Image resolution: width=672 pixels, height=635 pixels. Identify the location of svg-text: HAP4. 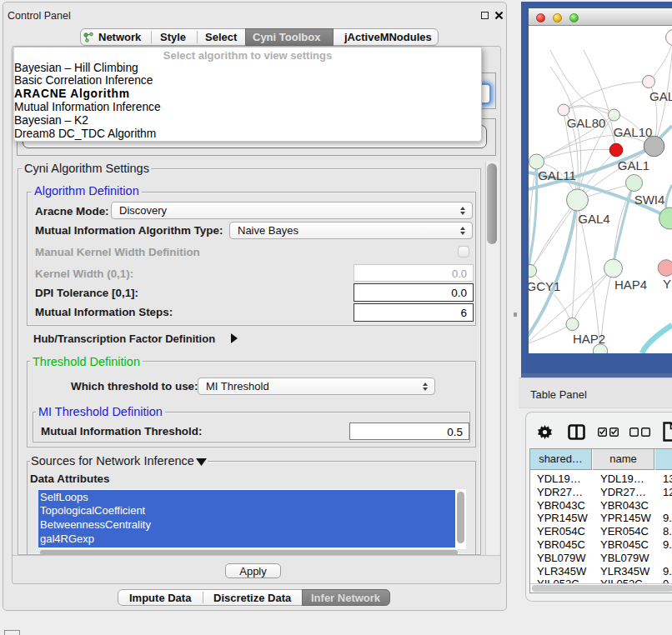
(630, 285).